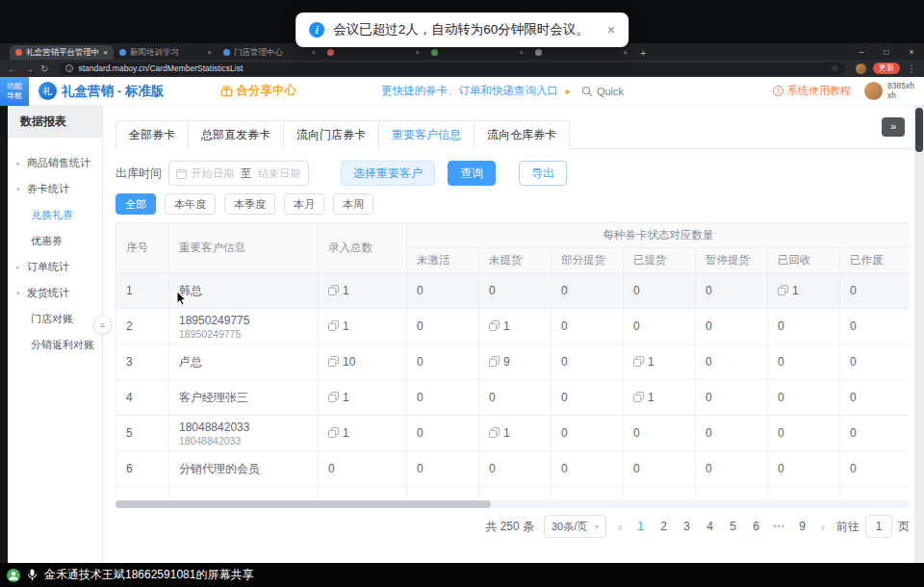  What do you see at coordinates (643, 53) in the screenshot?
I see `new-tab-button: +` at bounding box center [643, 53].